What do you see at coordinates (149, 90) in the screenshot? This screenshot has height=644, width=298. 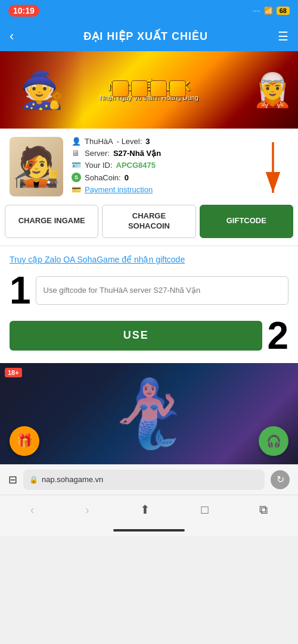 I see `banner-center: Nạp đầu 1DK Nhận ngay Võ thành Hoàng Dun…` at bounding box center [149, 90].